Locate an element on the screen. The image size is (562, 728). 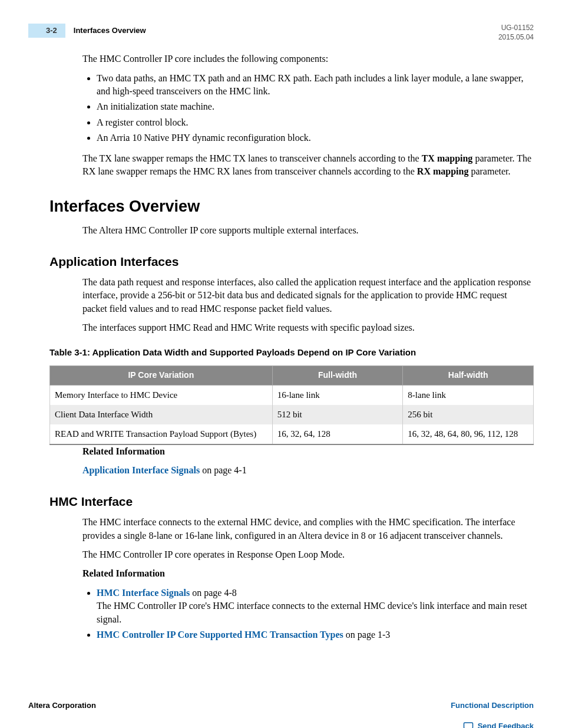
table-header: Full-width is located at coordinates (338, 376).